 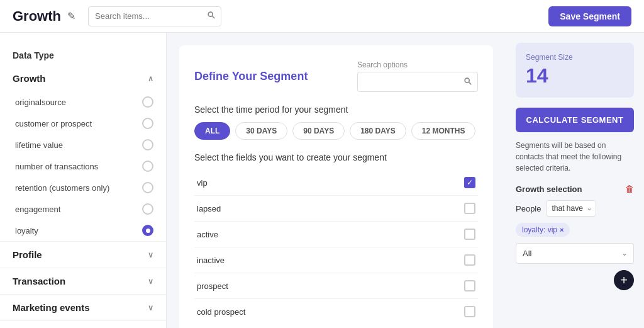 I want to click on sidebar-group-transaction: Transaction ∨, so click(x=83, y=281).